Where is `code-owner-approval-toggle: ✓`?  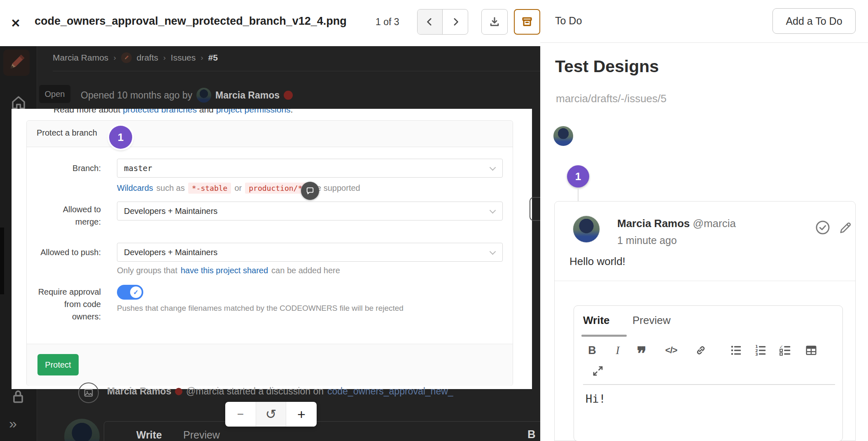
code-owner-approval-toggle: ✓ is located at coordinates (130, 292).